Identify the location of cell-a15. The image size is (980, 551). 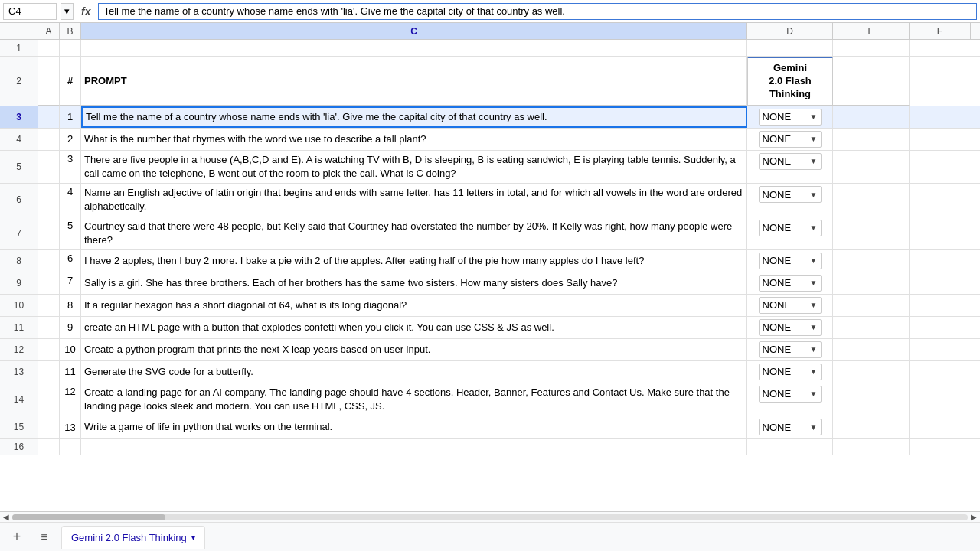
(49, 427).